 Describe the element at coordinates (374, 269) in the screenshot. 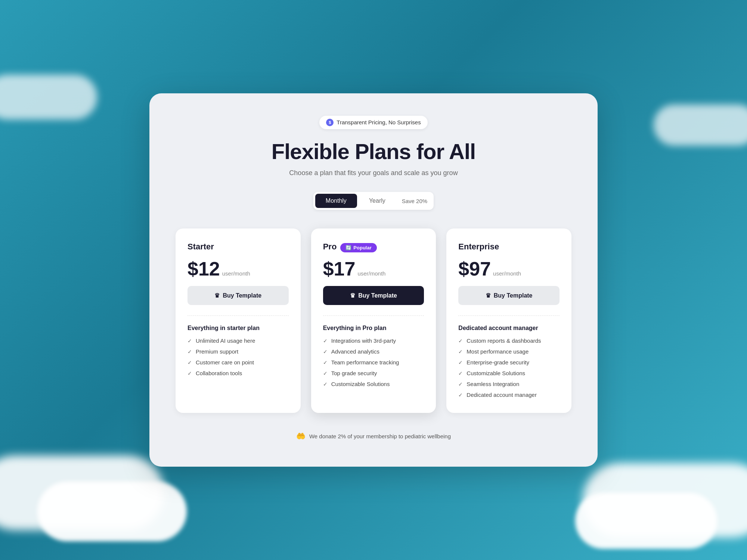

I see `pro-price-row: $17 user/month` at that location.